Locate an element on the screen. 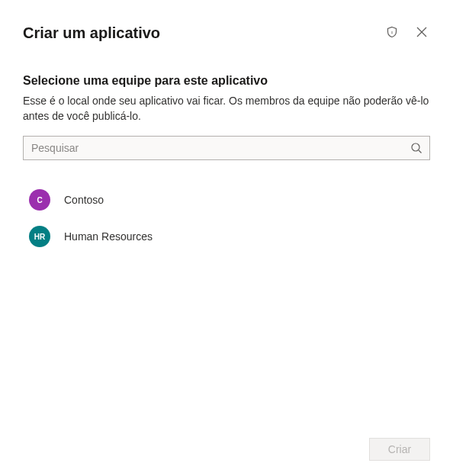 This screenshot has width=453, height=476. search-wrapper is located at coordinates (226, 148).